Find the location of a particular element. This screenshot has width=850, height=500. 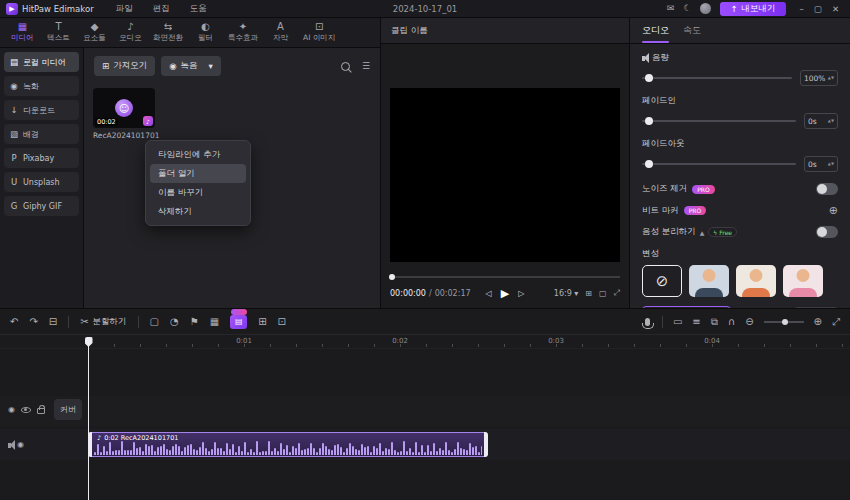

split-button: ✂ 분할하기 is located at coordinates (103, 322).